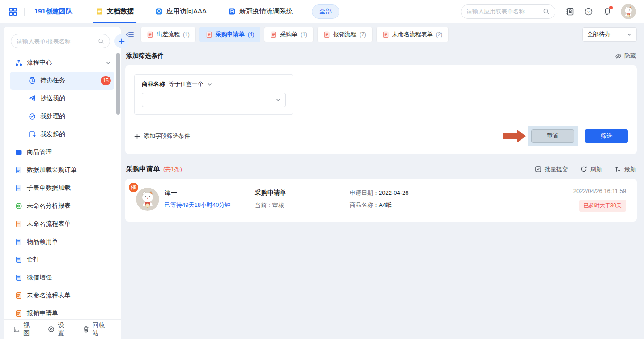  Describe the element at coordinates (24, 330) in the screenshot. I see `views-button: 视图` at that location.